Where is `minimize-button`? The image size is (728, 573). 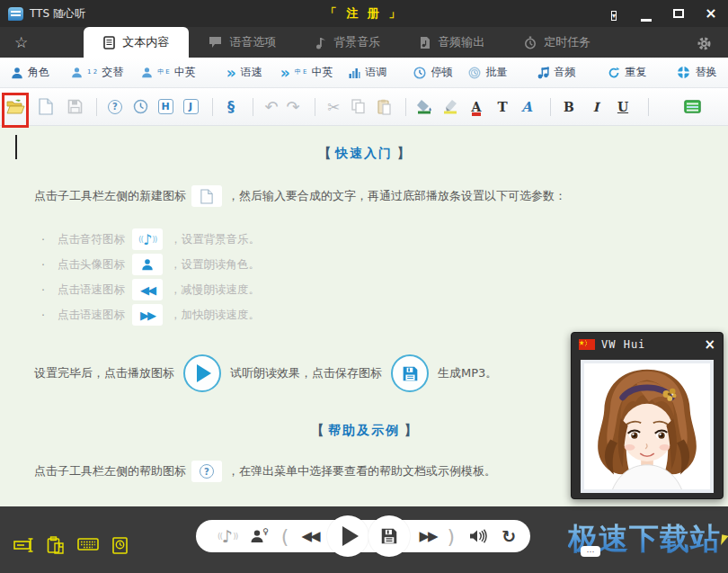
minimize-button is located at coordinates (646, 14).